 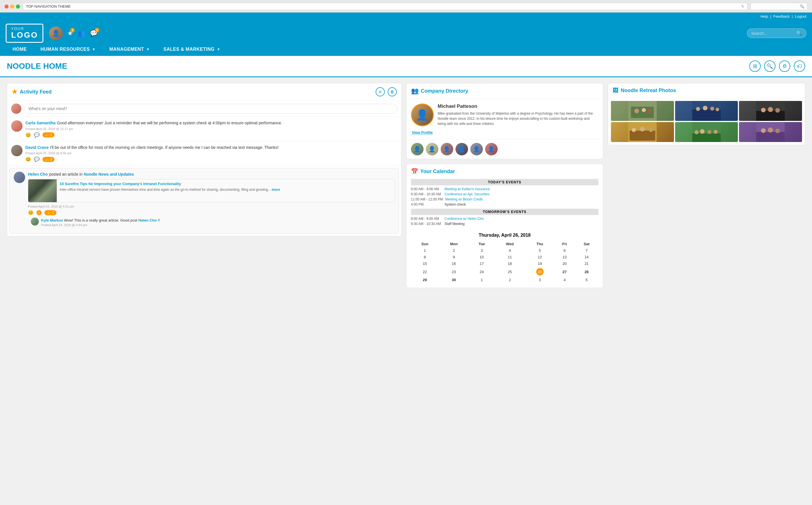 What do you see at coordinates (482, 272) in the screenshot?
I see `cal-day: 24` at bounding box center [482, 272].